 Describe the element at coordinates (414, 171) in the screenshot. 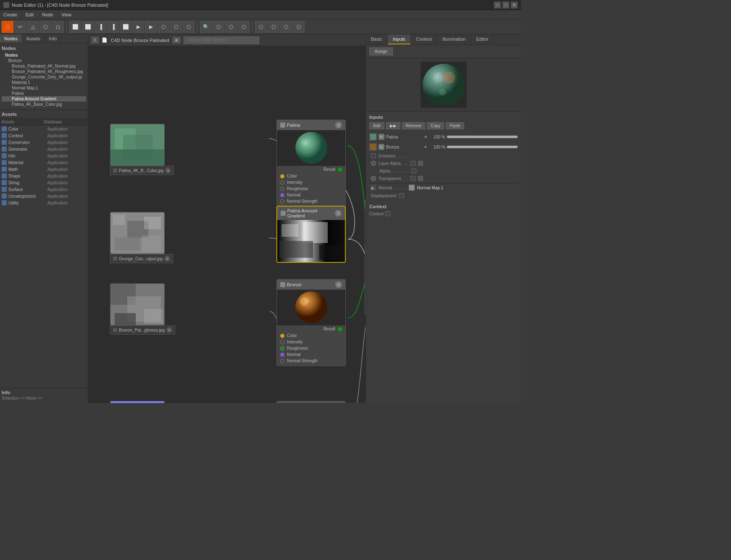

I see `alpha-checkbox` at that location.